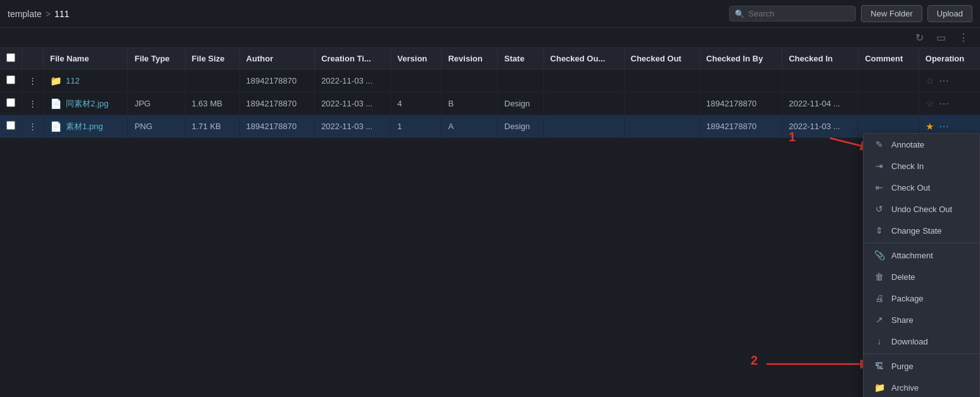 This screenshot has height=397, width=980. What do you see at coordinates (11, 103) in the screenshot?
I see `row2-checkbox` at bounding box center [11, 103].